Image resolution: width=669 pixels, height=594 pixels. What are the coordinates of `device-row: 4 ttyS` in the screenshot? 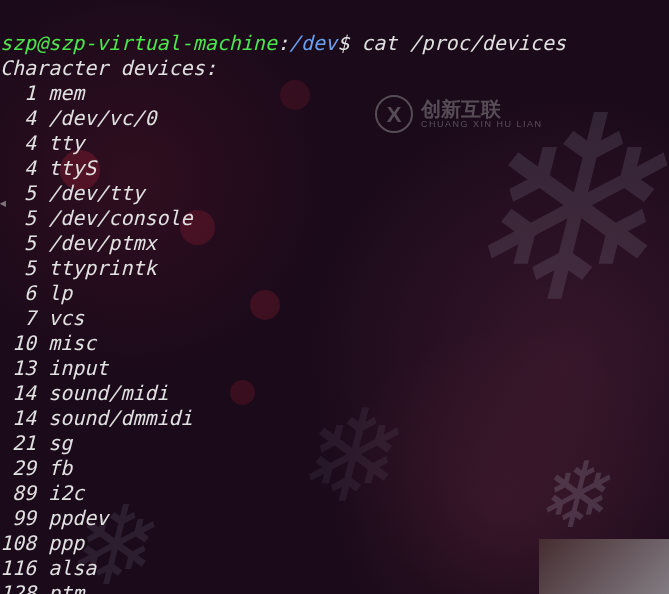 It's located at (48, 168).